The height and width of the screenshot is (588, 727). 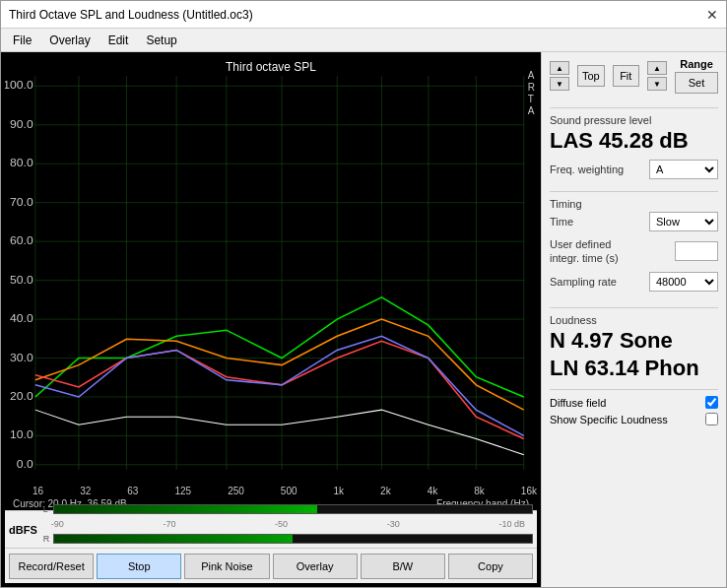 What do you see at coordinates (634, 120) in the screenshot?
I see `spl-section-label: Sound pressure level` at bounding box center [634, 120].